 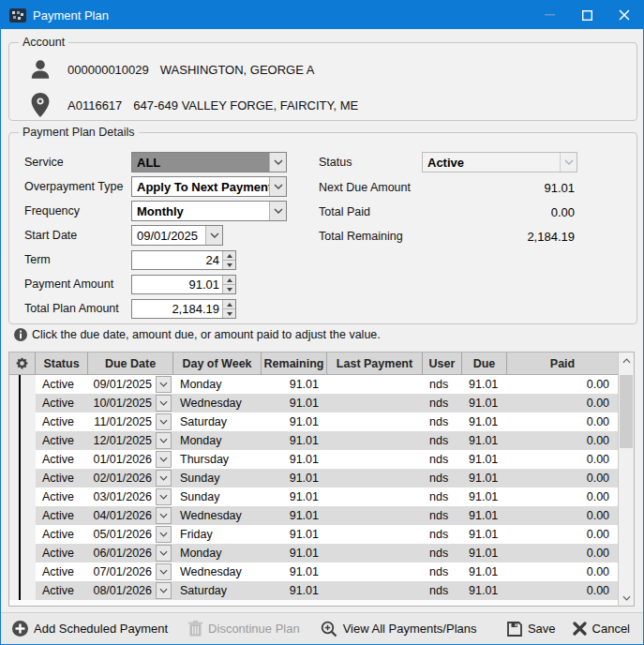 What do you see at coordinates (532, 629) in the screenshot?
I see `save-button: Save` at bounding box center [532, 629].